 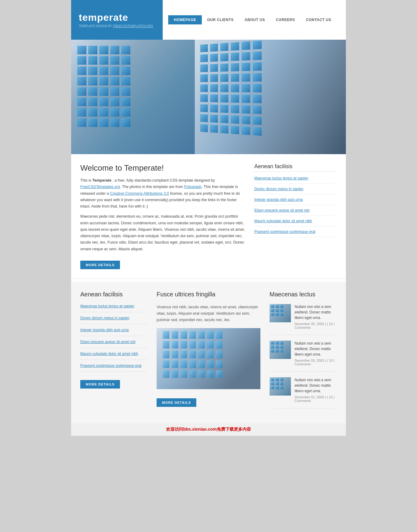 What do you see at coordinates (296, 233) in the screenshot?
I see `sidebar-link-6: Praesent scelerisque scelerisque erat` at bounding box center [296, 233].